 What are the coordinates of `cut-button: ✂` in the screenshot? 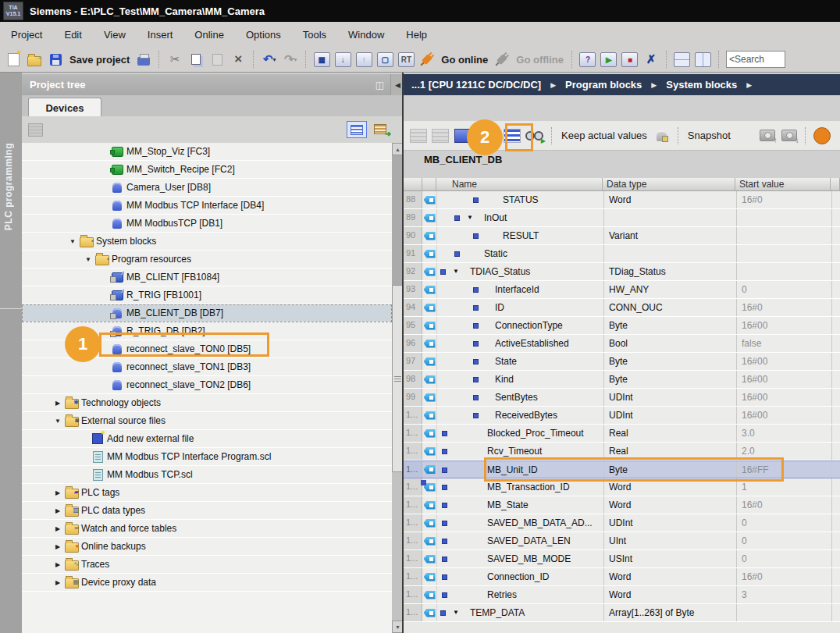 It's located at (175, 59).